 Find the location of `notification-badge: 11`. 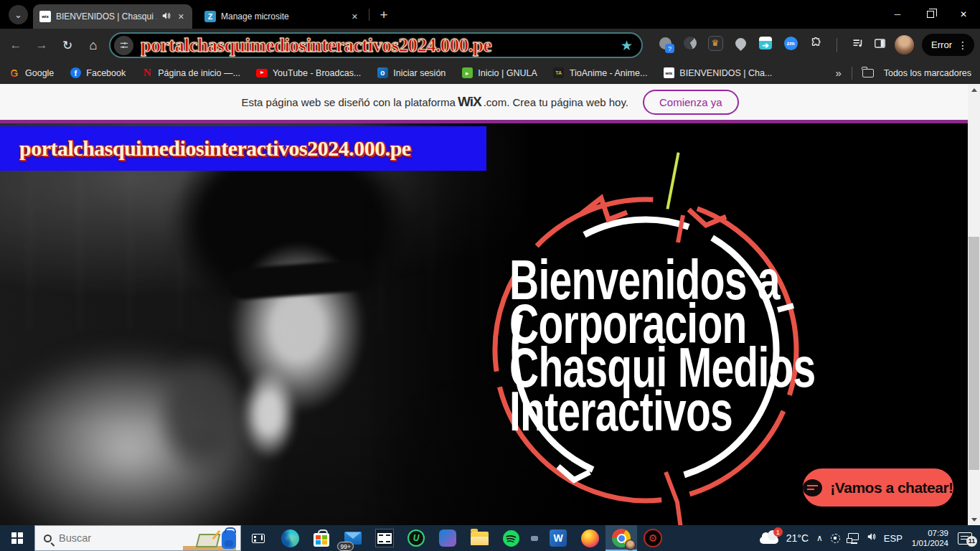

notification-badge: 11 is located at coordinates (971, 541).